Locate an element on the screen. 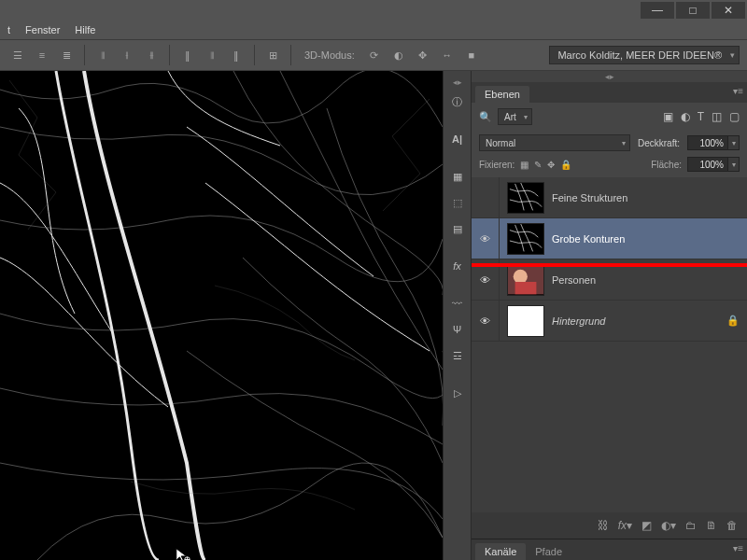 This screenshot has width=747, height=560. layer-name: Feine Strukturen is located at coordinates (590, 198).